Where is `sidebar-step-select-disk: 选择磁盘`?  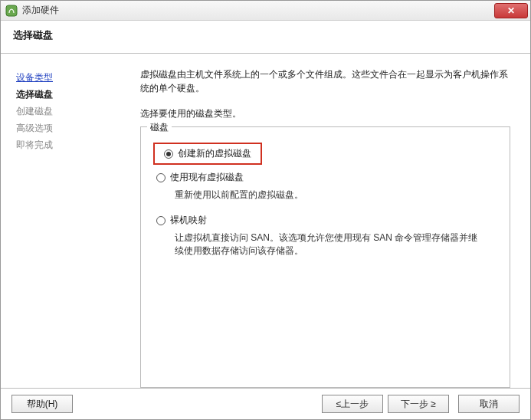 sidebar-step-select-disk: 选择磁盘 is located at coordinates (73, 94).